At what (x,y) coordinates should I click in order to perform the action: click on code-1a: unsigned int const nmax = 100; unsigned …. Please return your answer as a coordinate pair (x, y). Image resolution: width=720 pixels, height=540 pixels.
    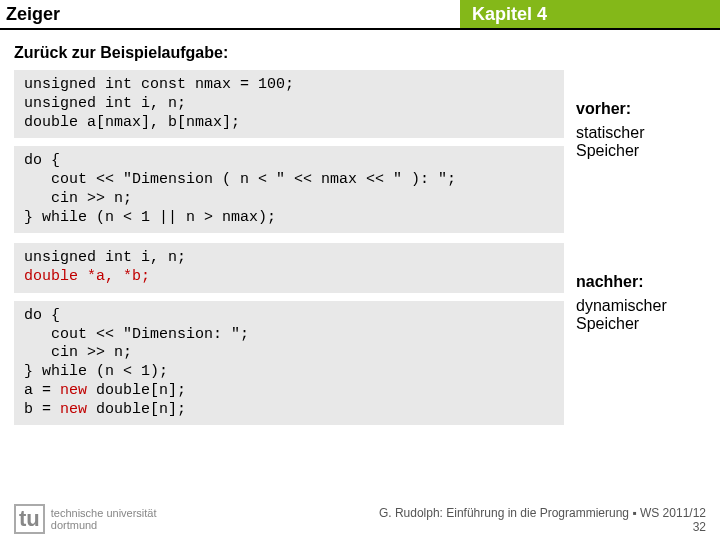
    Looking at the image, I should click on (289, 104).